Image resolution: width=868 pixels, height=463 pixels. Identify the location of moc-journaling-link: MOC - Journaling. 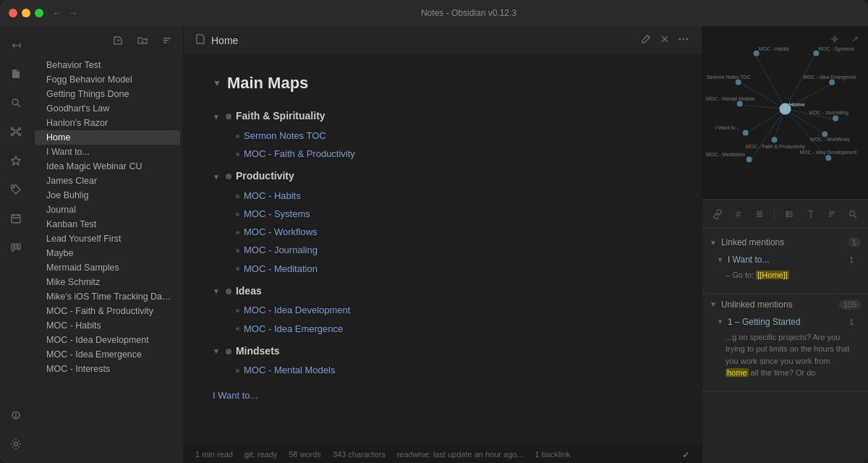
(281, 250).